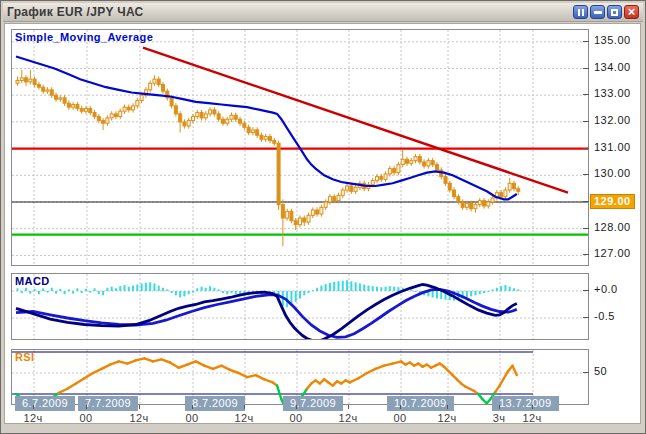 The height and width of the screenshot is (434, 646). I want to click on title-bar: График EUR /JPY ЧАС ×, so click(323, 12).